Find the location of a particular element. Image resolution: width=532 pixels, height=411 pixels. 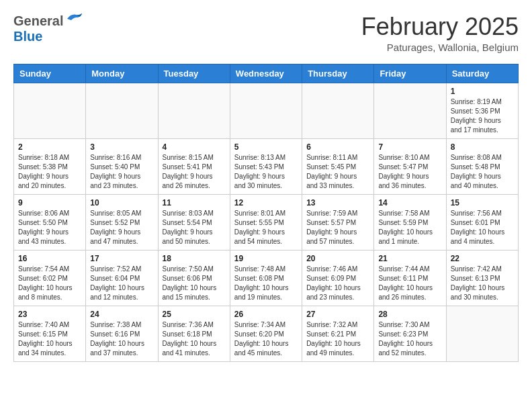

weekday-header-monday: Monday is located at coordinates (122, 73).